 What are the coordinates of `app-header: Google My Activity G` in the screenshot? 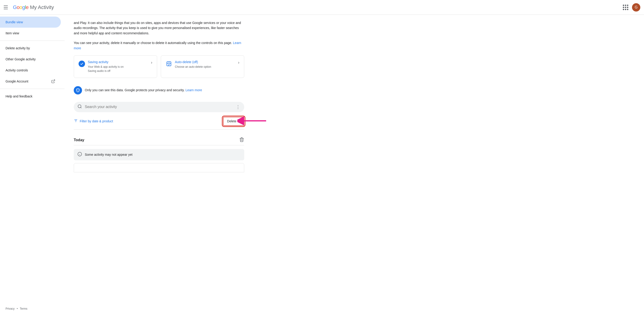 It's located at (322, 8).